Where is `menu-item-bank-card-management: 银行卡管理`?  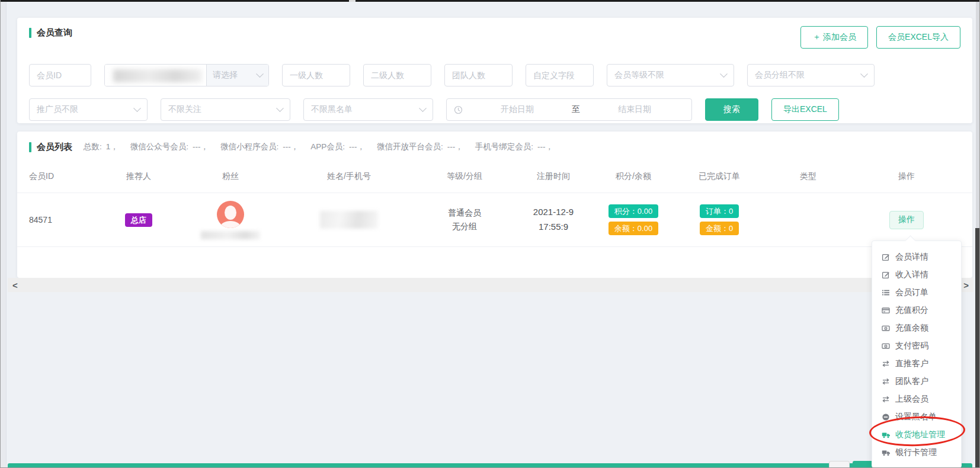
menu-item-bank-card-management: 银行卡管理 is located at coordinates (917, 453).